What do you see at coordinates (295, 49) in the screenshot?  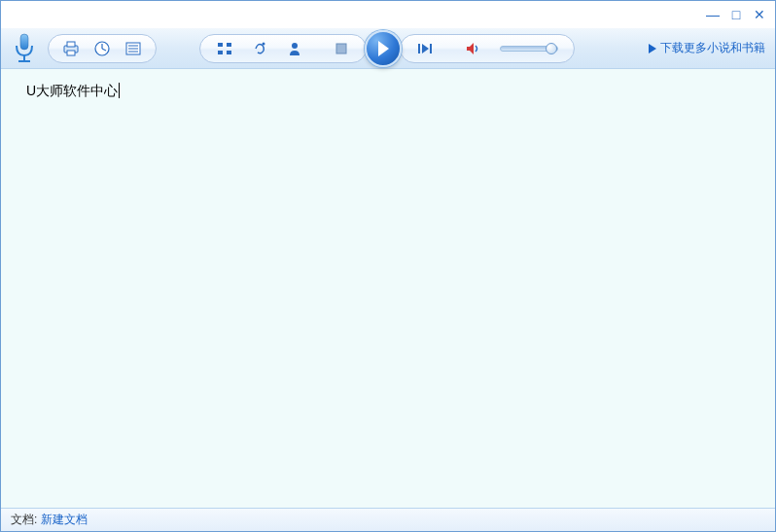 I see `person-icon` at bounding box center [295, 49].